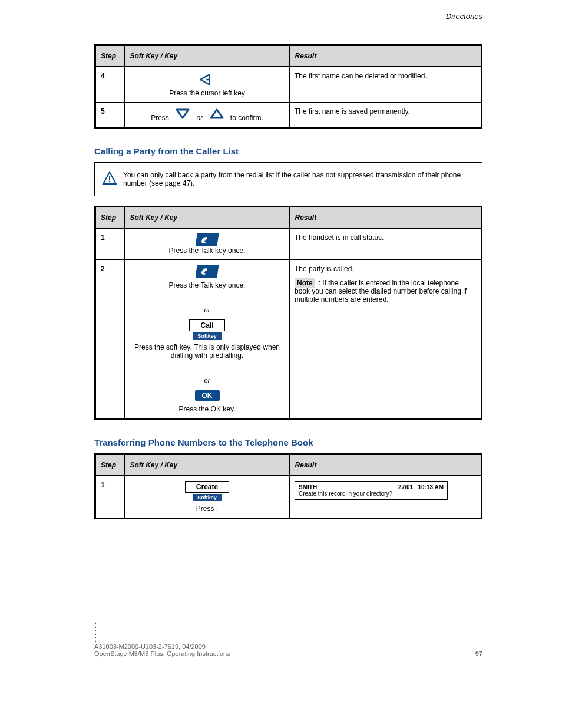  What do you see at coordinates (207, 509) in the screenshot?
I see `key-instruction: Press .` at bounding box center [207, 509].